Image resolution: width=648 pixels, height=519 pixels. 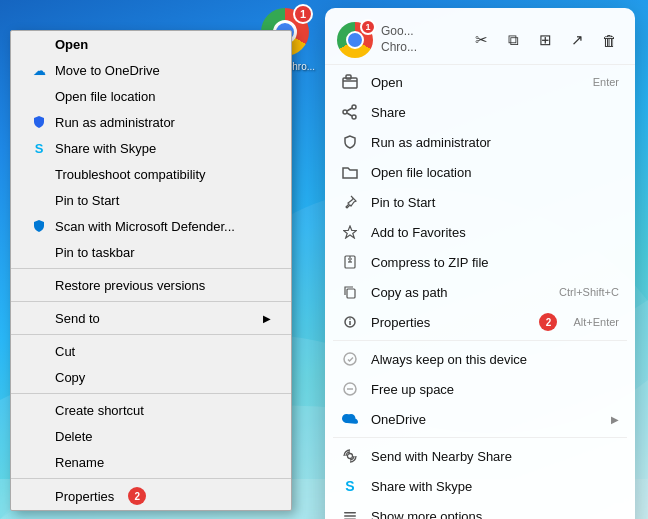 What do you see at coordinates (480, 486) in the screenshot?
I see `new-menu-item-share-skype: S Share with Skype` at bounding box center [480, 486].